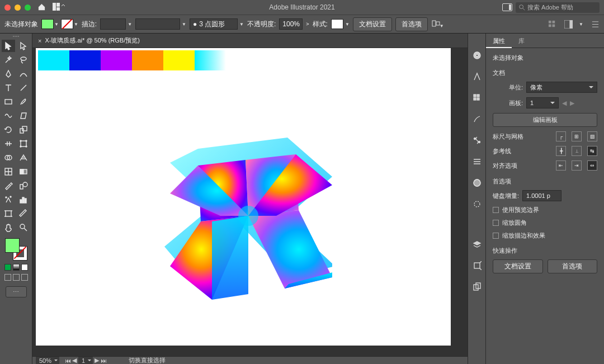  What do you see at coordinates (48, 24) in the screenshot?
I see `fill-swatch` at bounding box center [48, 24].